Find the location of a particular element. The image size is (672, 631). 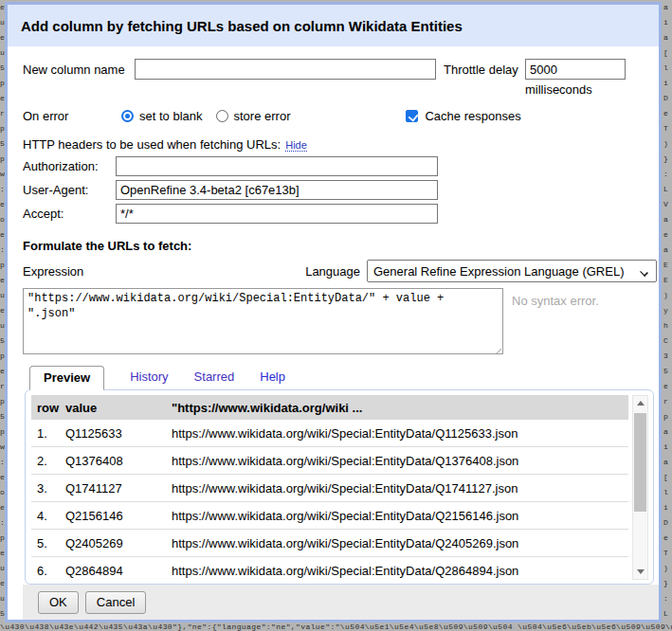

expression-textarea: "https://www.wikidata.org/wiki/Special:E… is located at coordinates (263, 321).